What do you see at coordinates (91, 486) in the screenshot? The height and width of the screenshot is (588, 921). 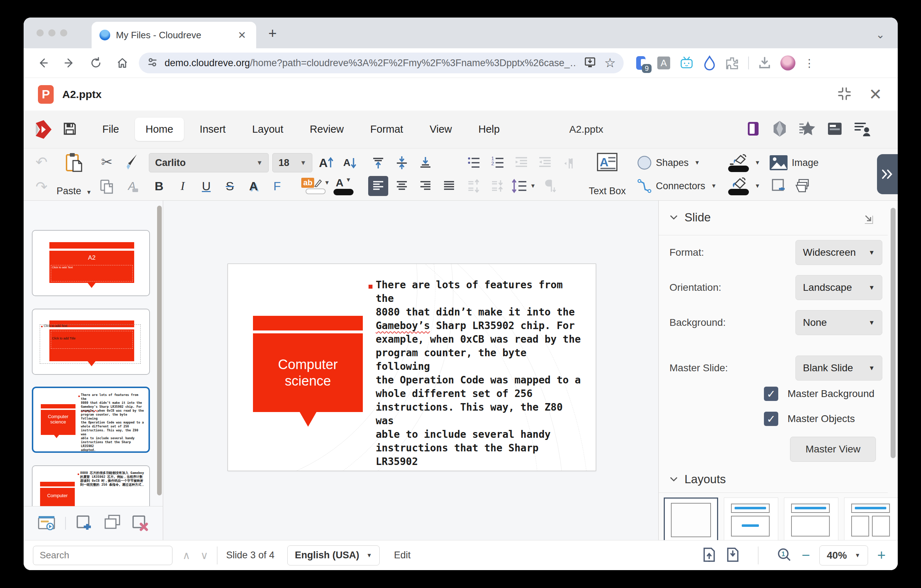 I see `slide-thumbnail-4: Computer 8080 芯片的很多功能都没有加入 Gameboy 的夏普 L…` at bounding box center [91, 486].